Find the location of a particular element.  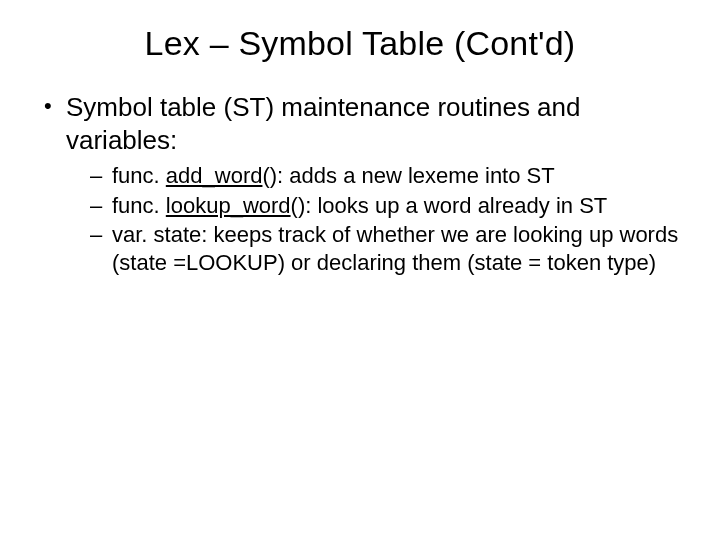

sub1-underline: add_word is located at coordinates (214, 176).